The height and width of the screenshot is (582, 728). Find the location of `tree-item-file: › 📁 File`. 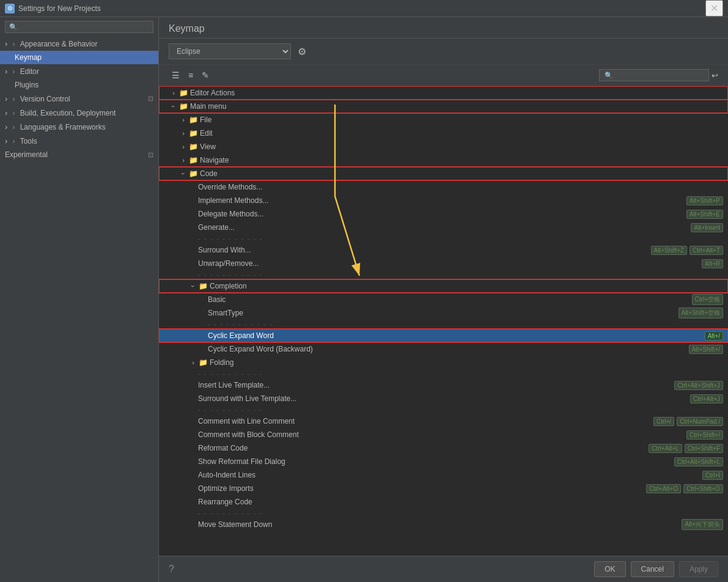

tree-item-file: › 📁 File is located at coordinates (444, 120).